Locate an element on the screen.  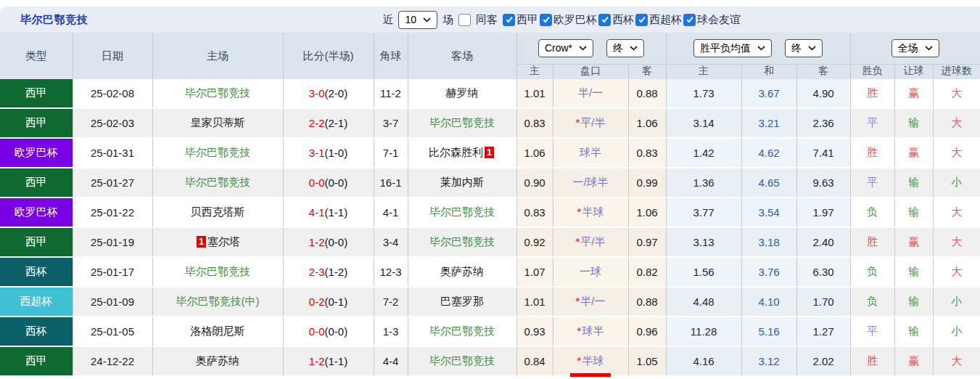
crow-away-odds: 1.06 is located at coordinates (647, 212).